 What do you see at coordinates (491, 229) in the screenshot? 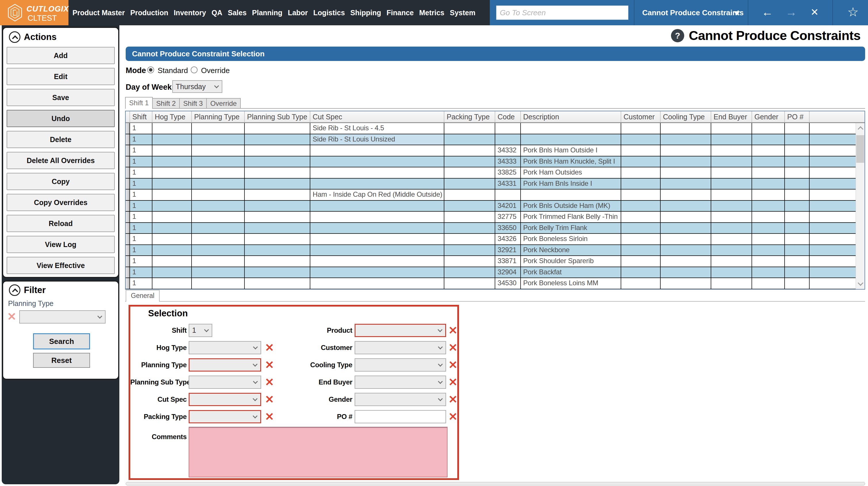
I see `table-row: 133650Pork Belly Trim Flank` at bounding box center [491, 229].